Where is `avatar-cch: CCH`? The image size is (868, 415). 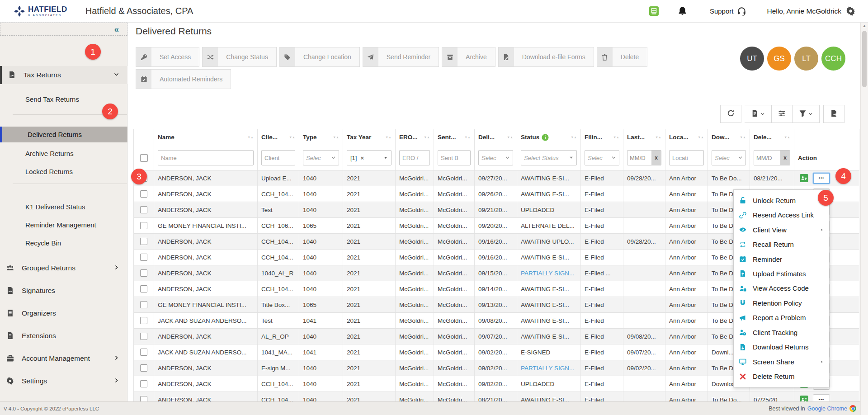 avatar-cch: CCH is located at coordinates (834, 59).